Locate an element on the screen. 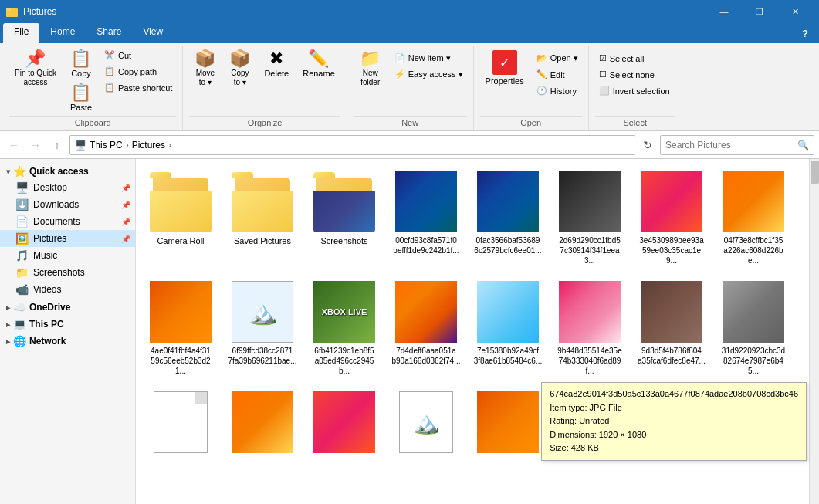 This screenshot has width=819, height=504. file-item-img-12: 31d9220923cbc3d82674e7987e6b45... is located at coordinates (753, 329).